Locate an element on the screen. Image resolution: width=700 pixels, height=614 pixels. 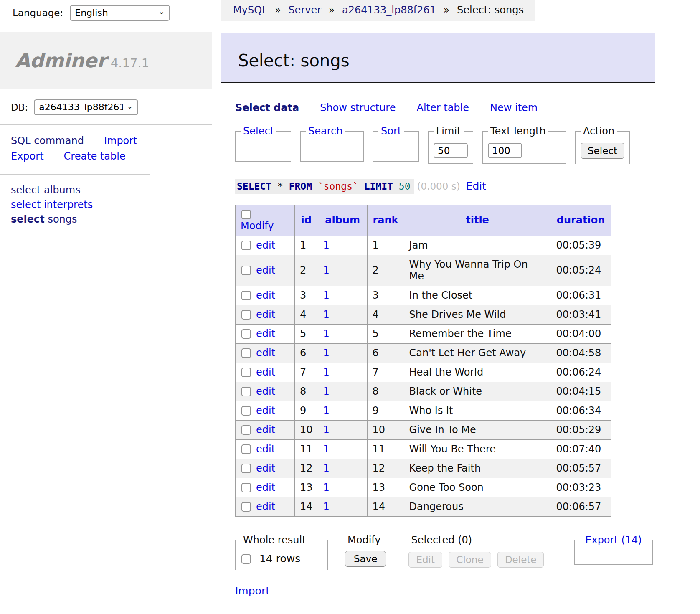
select-albums-link: select is located at coordinates (26, 190).